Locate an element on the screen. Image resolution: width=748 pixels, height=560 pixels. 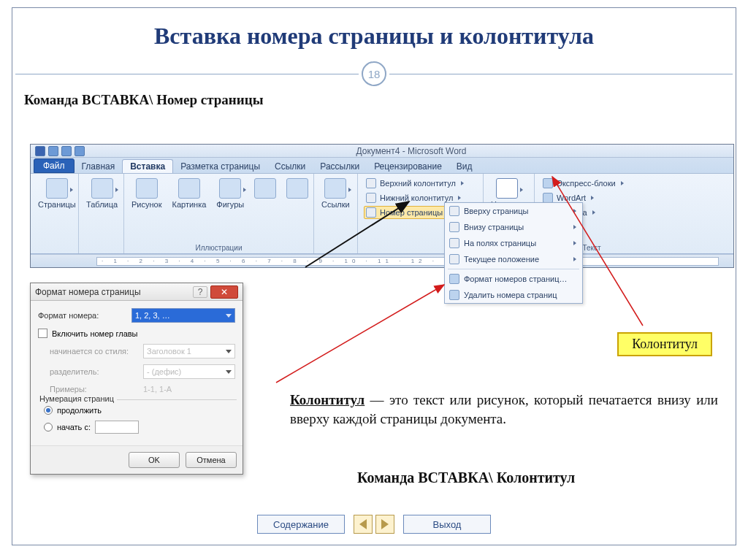
page-margins-icon is located at coordinates (454, 243).